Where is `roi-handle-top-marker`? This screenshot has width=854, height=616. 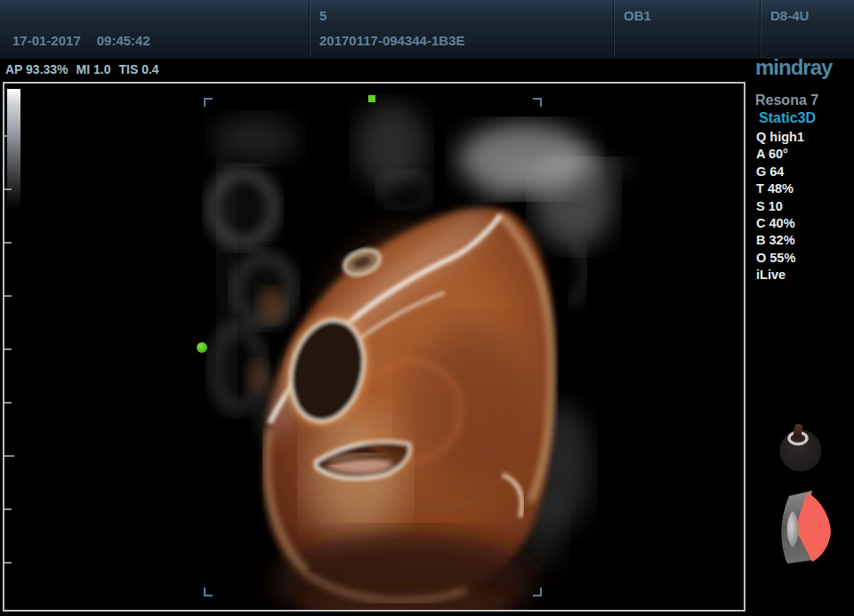 roi-handle-top-marker is located at coordinates (372, 99).